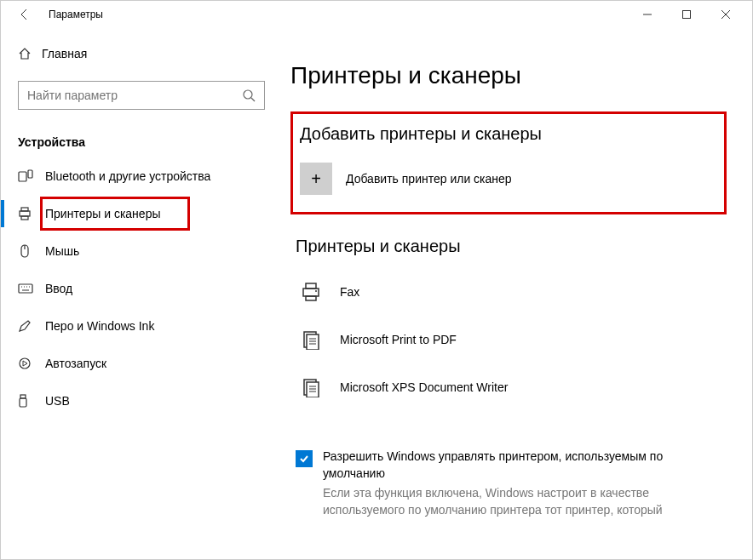 The image size is (753, 560). What do you see at coordinates (509, 340) in the screenshot?
I see `printer-item-pdf: Microsoft Print to PDF` at bounding box center [509, 340].